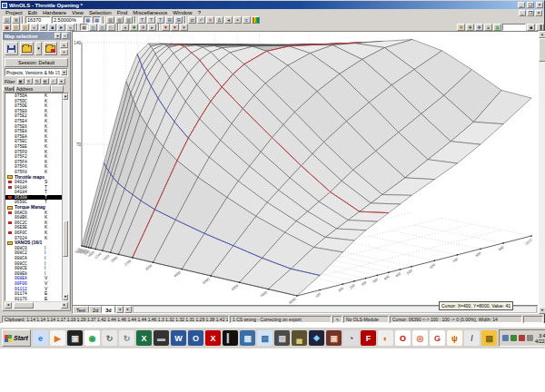 The width and height of the screenshot is (545, 392). I want to click on map-vertical-scrollbar: ▲ ▼, so click(541, 172).